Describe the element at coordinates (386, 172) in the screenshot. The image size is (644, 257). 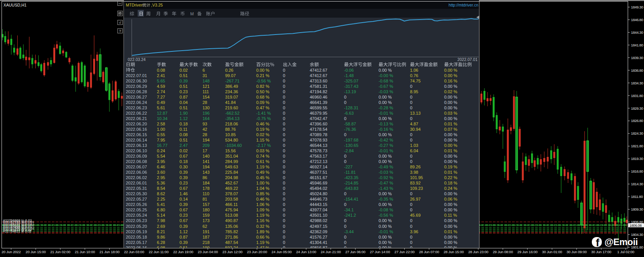
I see `svg-text: -0.03 %` at that location.